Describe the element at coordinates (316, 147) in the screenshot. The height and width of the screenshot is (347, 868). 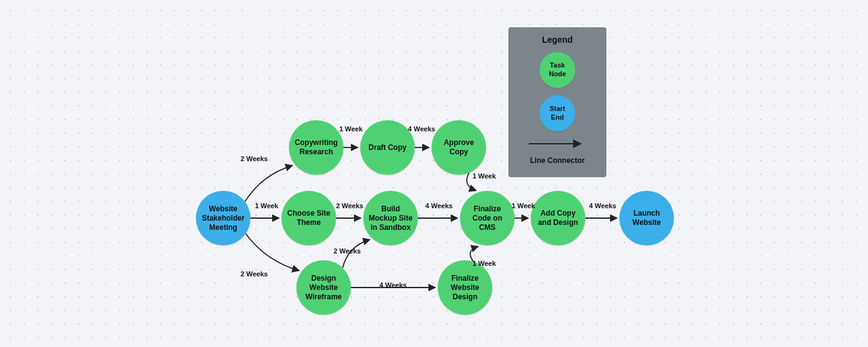
I see `node-label: Copywriting Research` at that location.